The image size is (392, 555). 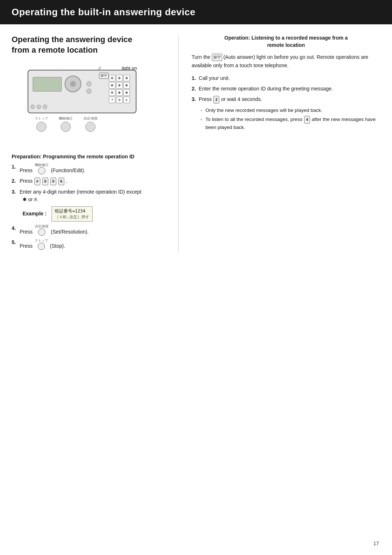 I want to click on func-edit-btn, so click(x=66, y=127).